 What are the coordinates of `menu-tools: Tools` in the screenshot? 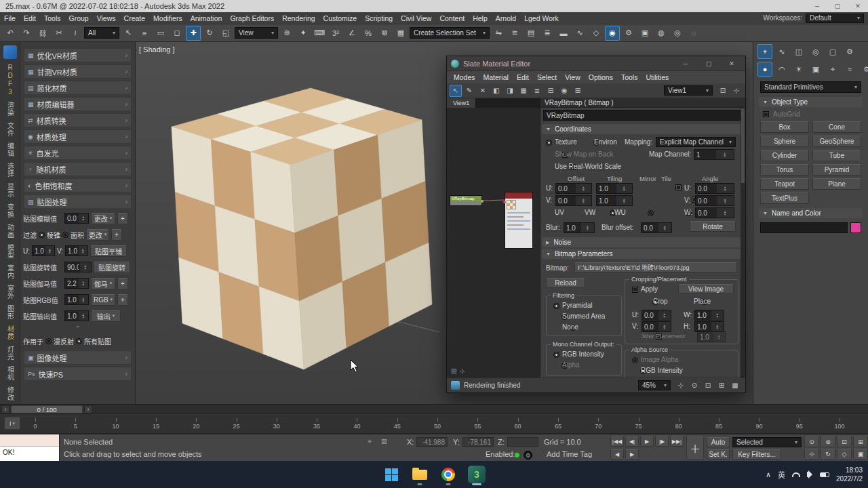 It's located at (53, 18).